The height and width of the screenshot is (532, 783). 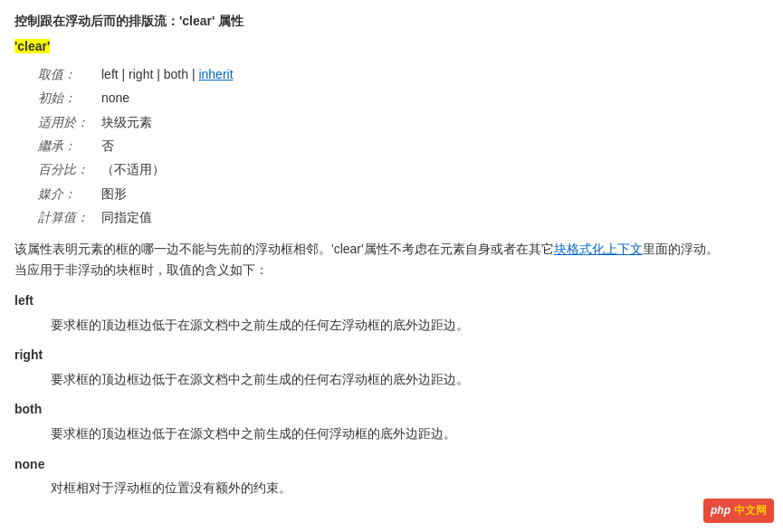 What do you see at coordinates (167, 74) in the screenshot?
I see `prop-val-value: left | right | both | inherit` at bounding box center [167, 74].